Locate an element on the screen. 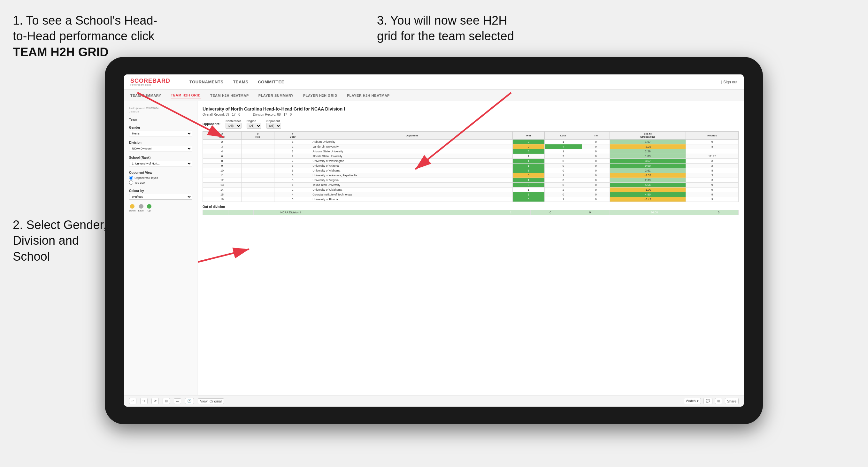 The width and height of the screenshot is (868, 467). conference-filter: Conference (All) is located at coordinates (234, 124).